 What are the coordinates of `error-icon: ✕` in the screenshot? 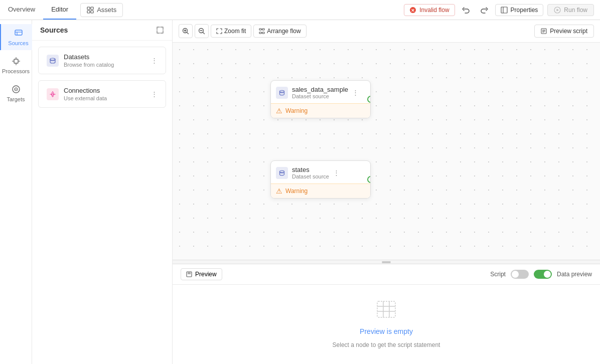 It's located at (413, 10).